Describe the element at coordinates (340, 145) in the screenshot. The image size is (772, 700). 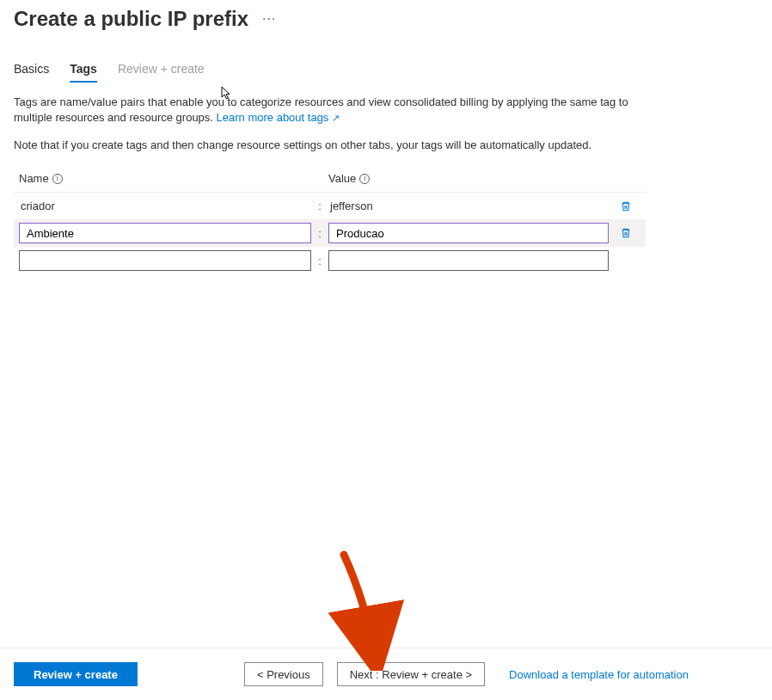
I see `note-text: Note that if you create tags and then ch…` at that location.